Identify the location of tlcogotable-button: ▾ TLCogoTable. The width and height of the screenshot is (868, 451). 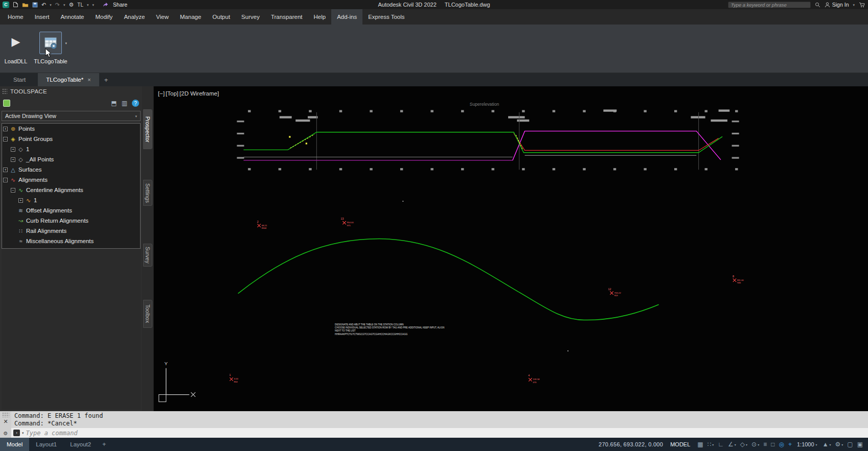
(51, 48).